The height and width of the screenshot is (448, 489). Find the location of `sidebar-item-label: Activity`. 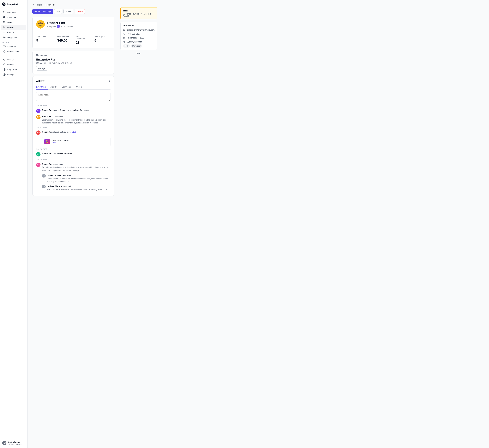

sidebar-item-label: Activity is located at coordinates (10, 60).